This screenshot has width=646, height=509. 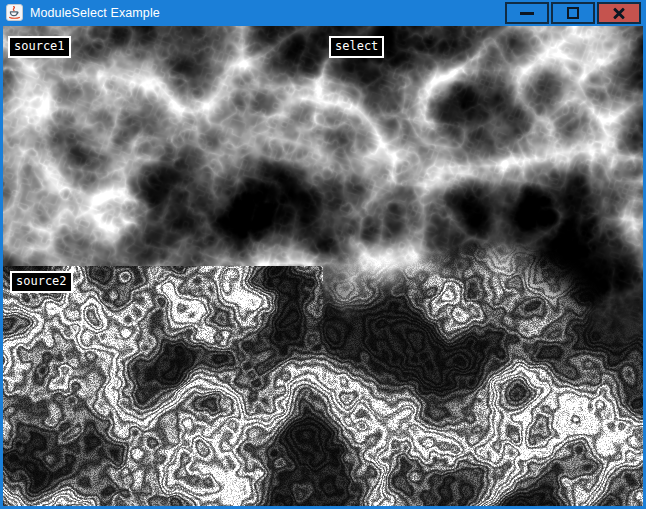 I want to click on close-button, so click(x=619, y=13).